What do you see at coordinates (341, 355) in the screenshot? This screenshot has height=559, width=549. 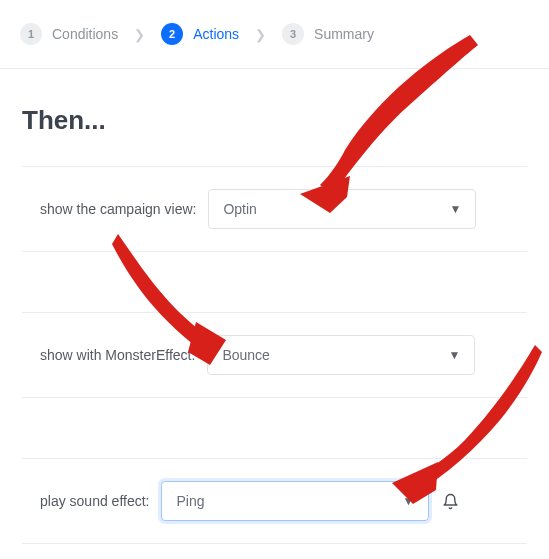 I see `monster-effect-select: Bounce ▼` at bounding box center [341, 355].